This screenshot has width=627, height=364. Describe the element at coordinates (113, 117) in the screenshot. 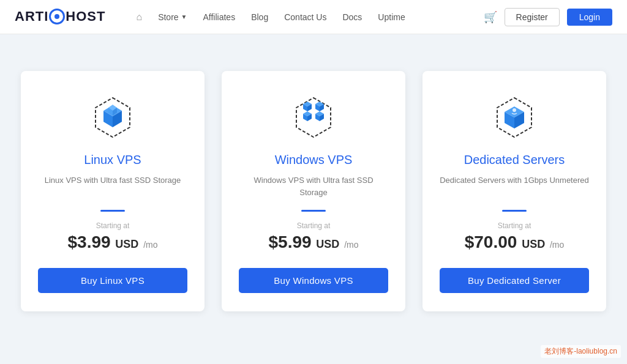

I see `linux-vps-icon` at that location.